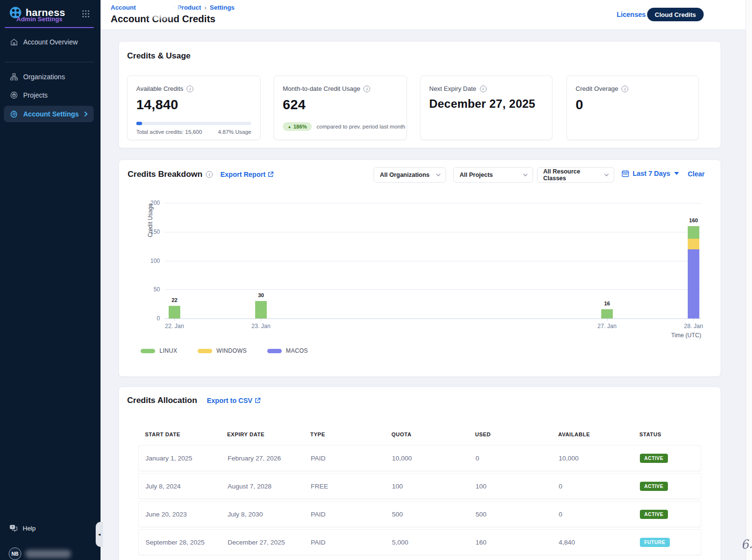 The height and width of the screenshot is (560, 752). Describe the element at coordinates (234, 351) in the screenshot. I see `chart-legend: LINUXWINDOWSMACOS` at that location.